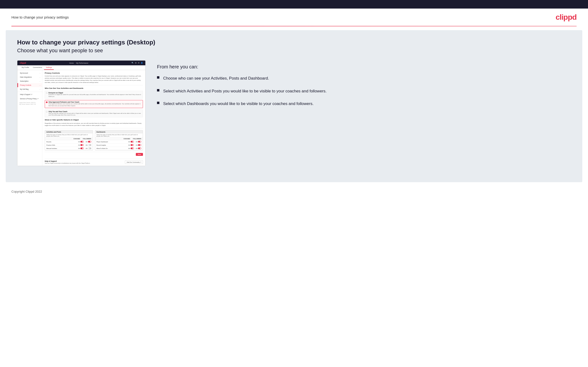 This screenshot has width=588, height=367. I want to click on tab-myprofile: My Profile, so click(25, 67).